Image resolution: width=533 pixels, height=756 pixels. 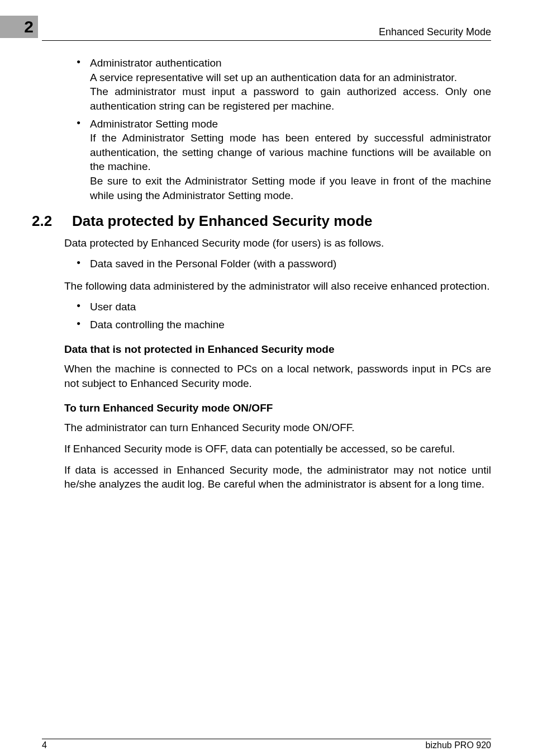 I want to click on paragraph: If Enhanced Security mode is OFF, data c…, so click(x=278, y=449).